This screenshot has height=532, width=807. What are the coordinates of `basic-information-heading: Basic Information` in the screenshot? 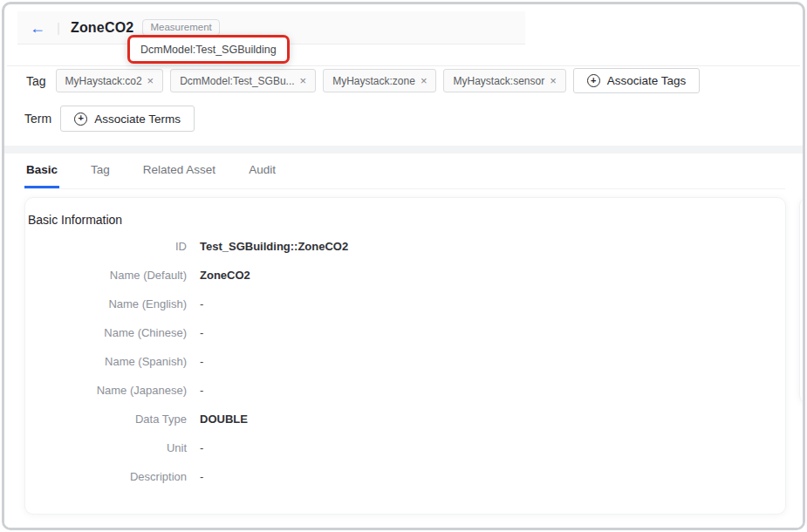 It's located at (407, 220).